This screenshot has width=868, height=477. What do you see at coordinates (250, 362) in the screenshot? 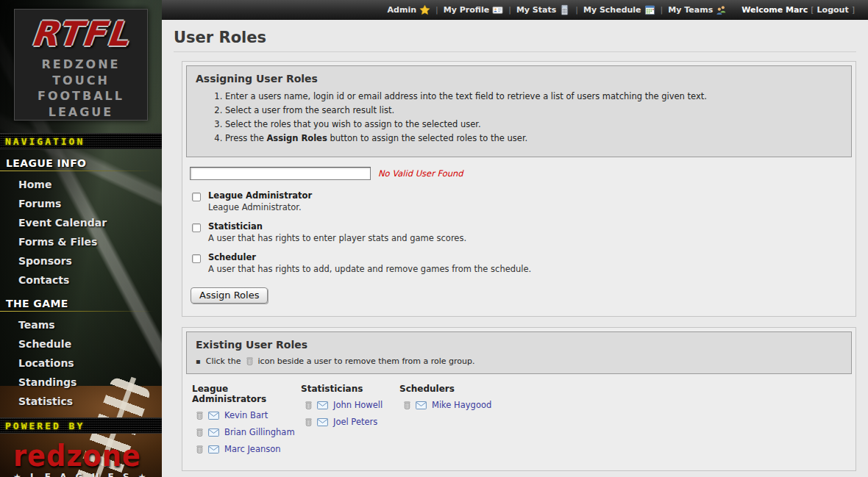
I see `bin-icon` at bounding box center [250, 362].